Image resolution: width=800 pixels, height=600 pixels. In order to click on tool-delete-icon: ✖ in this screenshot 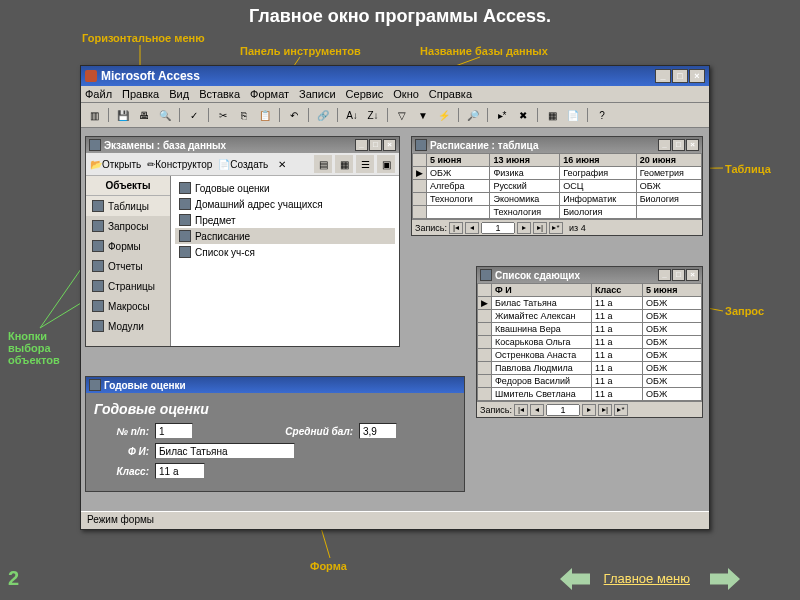, I will do `click(523, 115)`.